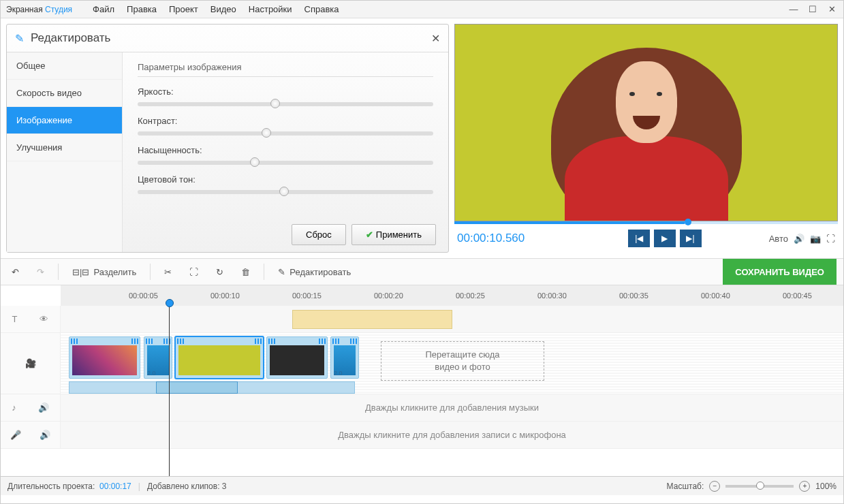 Image resolution: width=844 pixels, height=504 pixels. What do you see at coordinates (168, 272) in the screenshot?
I see `cut-button: ✂` at bounding box center [168, 272].